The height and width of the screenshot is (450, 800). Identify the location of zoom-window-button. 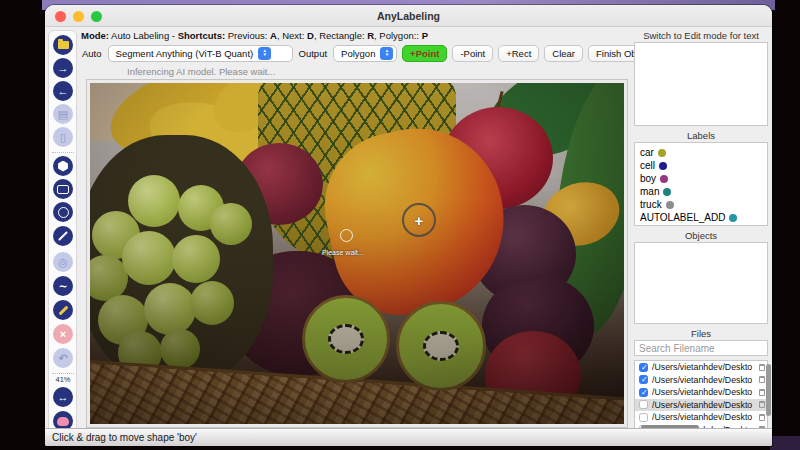
(96, 16).